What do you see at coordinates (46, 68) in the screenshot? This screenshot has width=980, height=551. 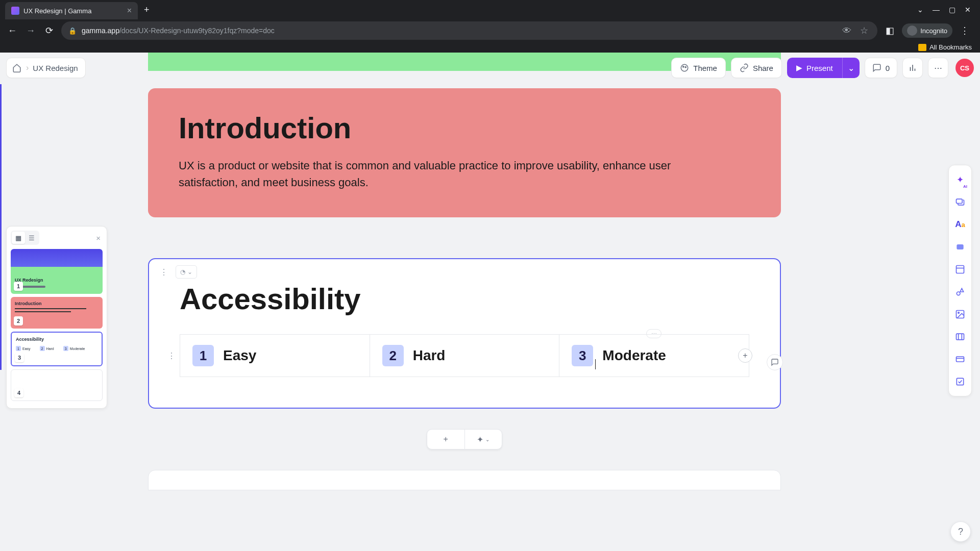 I see `breadcrumb: › UX Redesign` at bounding box center [46, 68].